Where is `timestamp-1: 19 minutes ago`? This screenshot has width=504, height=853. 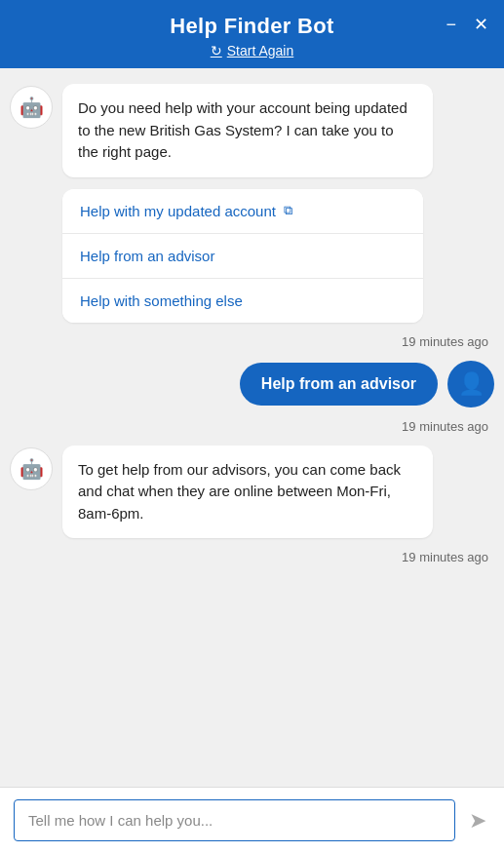
timestamp-1: 19 minutes ago is located at coordinates (252, 341).